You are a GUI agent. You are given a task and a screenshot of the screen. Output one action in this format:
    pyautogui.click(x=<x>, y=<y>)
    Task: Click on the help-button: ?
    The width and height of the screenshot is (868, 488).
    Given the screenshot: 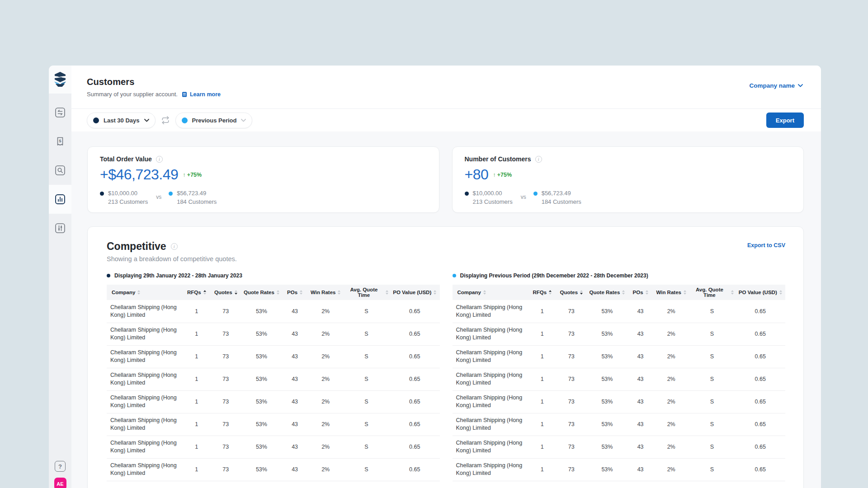 What is the action you would take?
    pyautogui.click(x=60, y=466)
    